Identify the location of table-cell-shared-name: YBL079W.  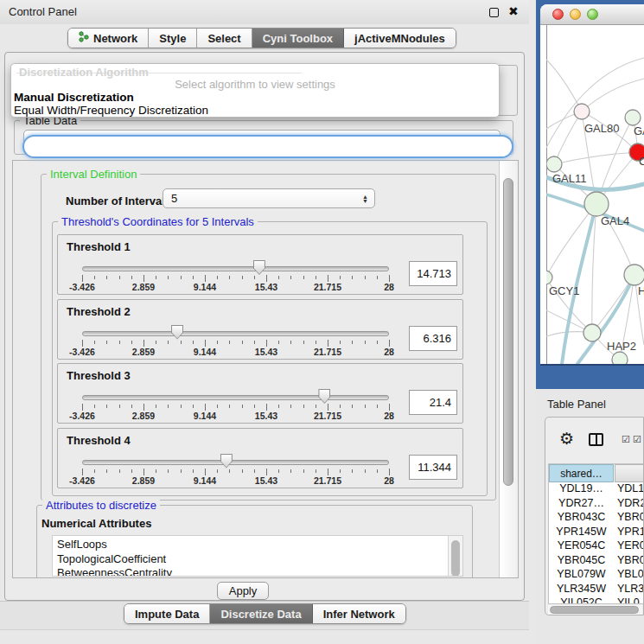
(581, 574).